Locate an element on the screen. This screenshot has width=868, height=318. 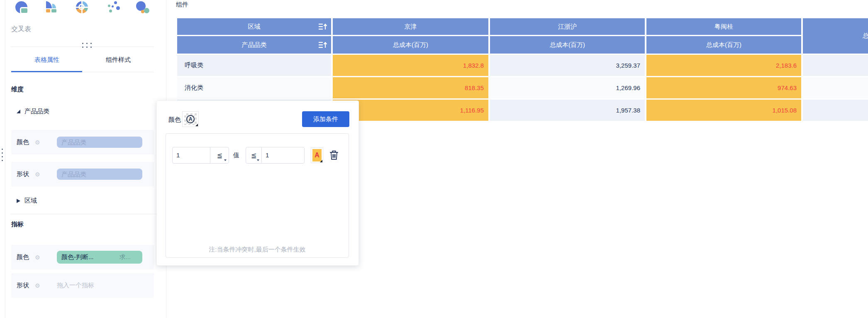
condition-note: 注:当条件冲突时,最后一个条件生效 is located at coordinates (257, 250).